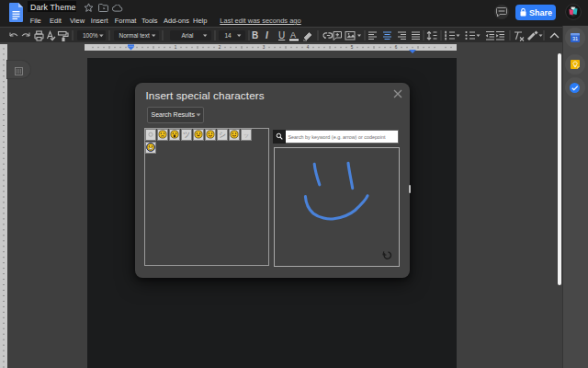 The image size is (588, 368). What do you see at coordinates (229, 35) in the screenshot?
I see `svg-text: 14` at bounding box center [229, 35].